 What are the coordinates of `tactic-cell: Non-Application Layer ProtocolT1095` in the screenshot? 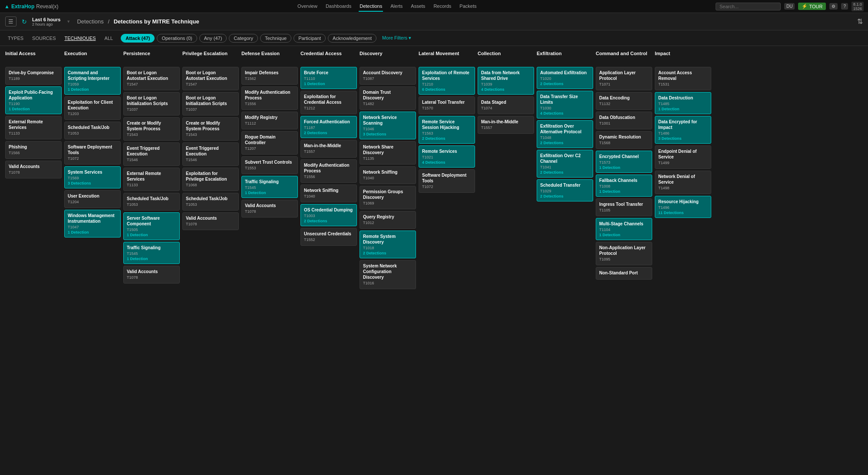 It's located at (624, 254).